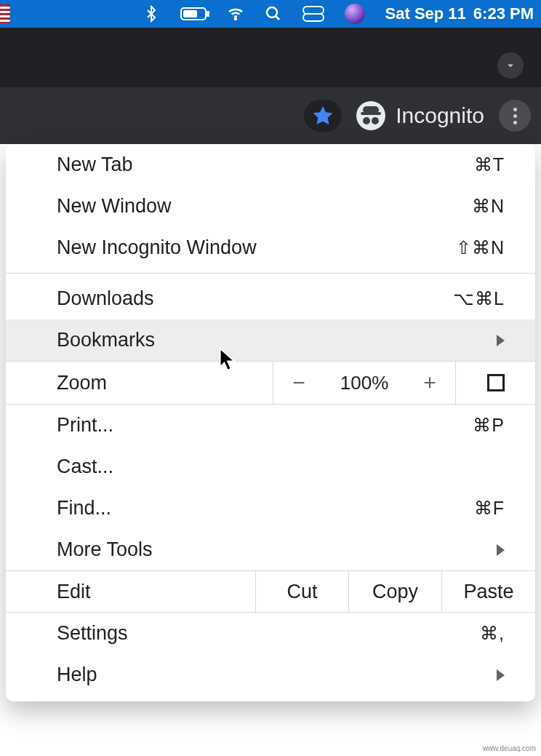 The width and height of the screenshot is (541, 756). What do you see at coordinates (270, 207) in the screenshot?
I see `menu-item-new-window: New Window ⌘N` at bounding box center [270, 207].